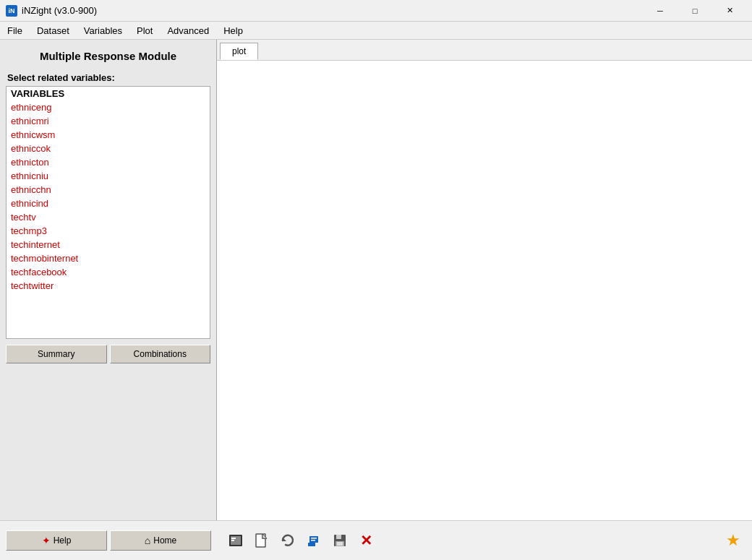  I want to click on menu-variables: Variables, so click(103, 30).